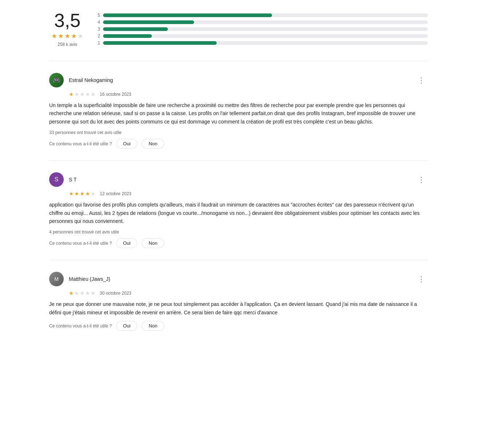  Describe the element at coordinates (238, 301) in the screenshot. I see `review-card: M Matthieu (Jaws_J) ⋮ ★★★★★ 30 octobre 2…` at that location.